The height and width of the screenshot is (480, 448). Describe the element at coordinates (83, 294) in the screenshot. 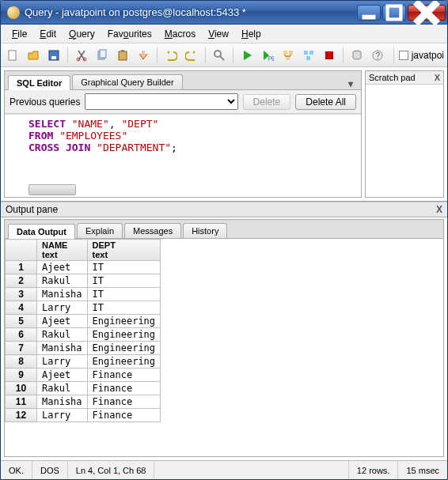

I see `table-row: 3ManishaIT` at that location.